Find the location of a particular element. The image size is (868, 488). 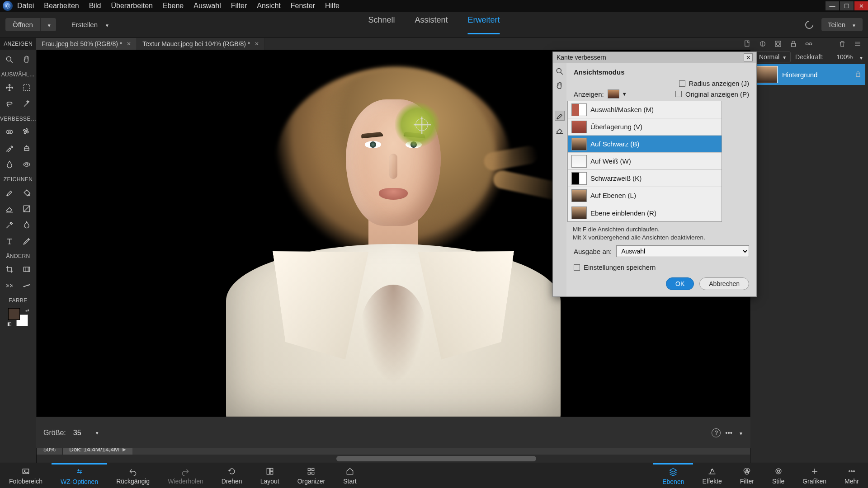

content-aware-move-tool is located at coordinates (9, 286).